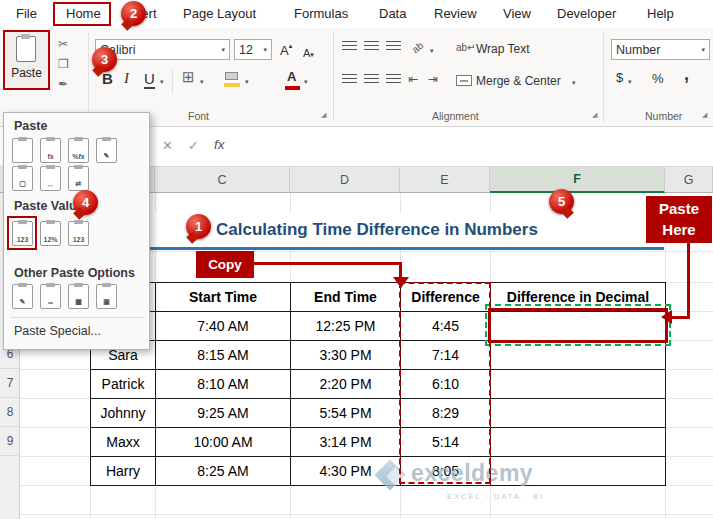 This screenshot has width=713, height=519. I want to click on tab-file: File, so click(26, 14).